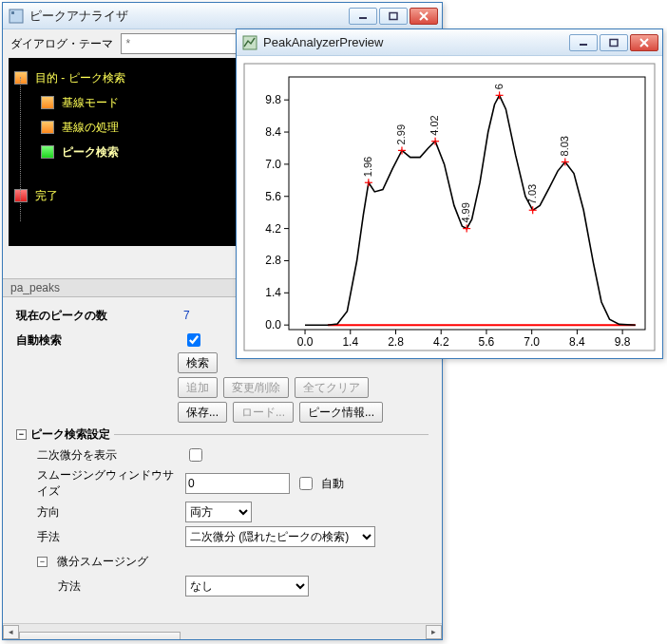 The height and width of the screenshot is (644, 667). Describe the element at coordinates (42, 562) in the screenshot. I see `collapse-toggle-deriv: −` at that location.